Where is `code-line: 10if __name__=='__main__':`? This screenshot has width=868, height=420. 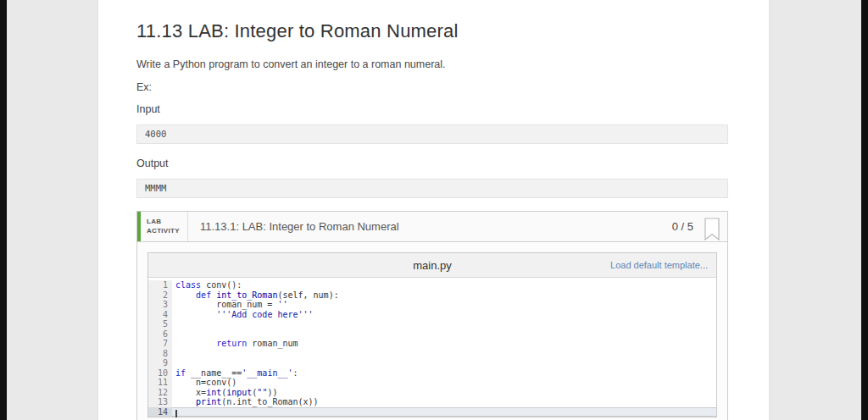 code-line: 10if __name__=='__main__': is located at coordinates (432, 373).